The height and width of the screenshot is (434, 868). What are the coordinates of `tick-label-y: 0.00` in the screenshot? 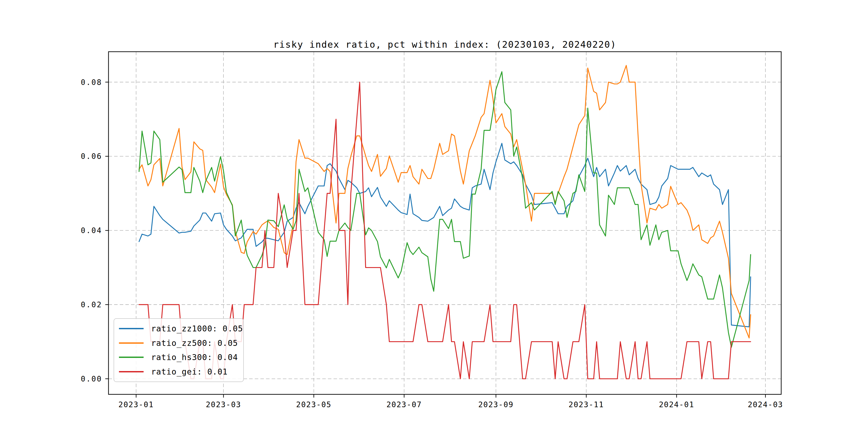 It's located at (92, 379).